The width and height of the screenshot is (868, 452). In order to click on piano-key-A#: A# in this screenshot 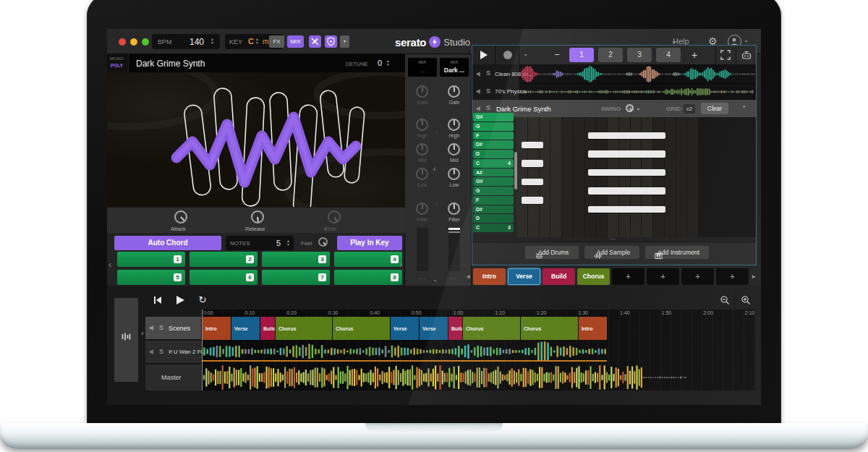, I will do `click(493, 173)`.